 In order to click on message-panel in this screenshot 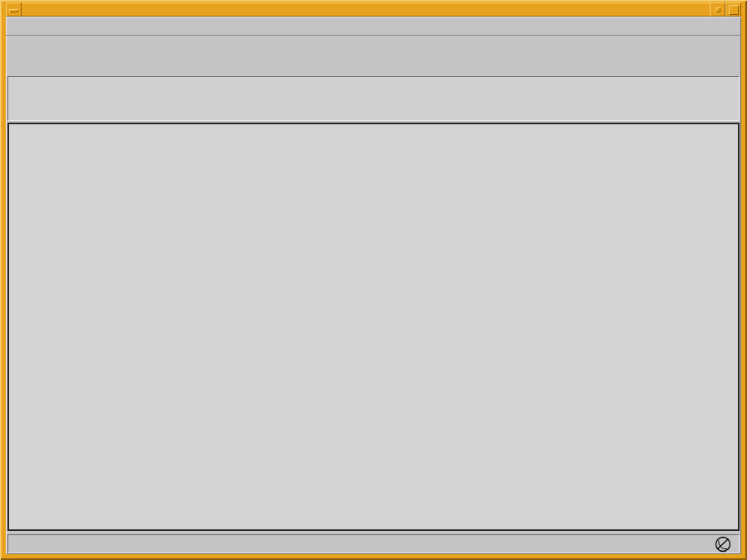, I will do `click(373, 99)`.